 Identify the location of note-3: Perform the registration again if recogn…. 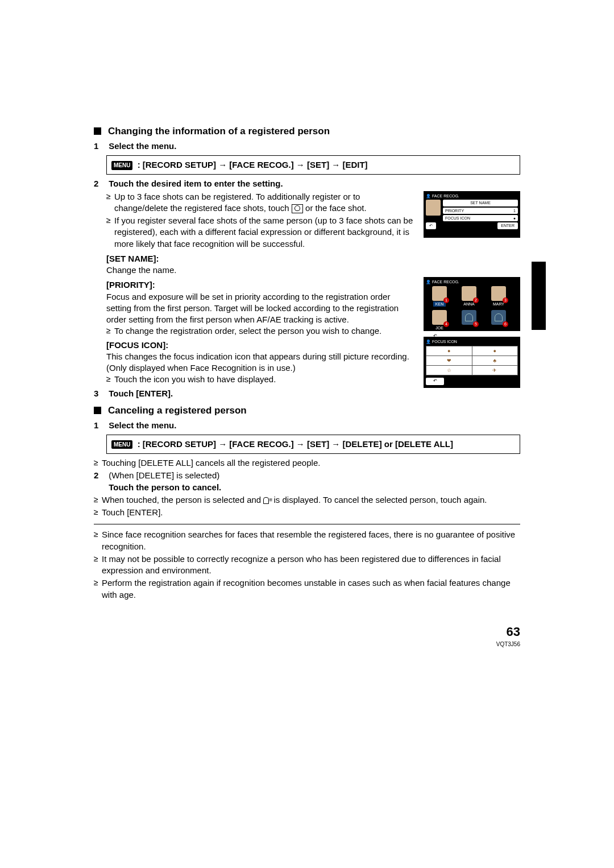
(307, 589).